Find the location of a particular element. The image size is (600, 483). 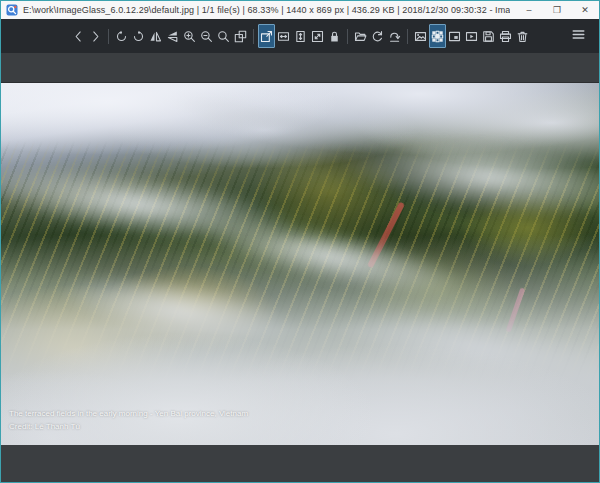

goto-icon is located at coordinates (394, 36).